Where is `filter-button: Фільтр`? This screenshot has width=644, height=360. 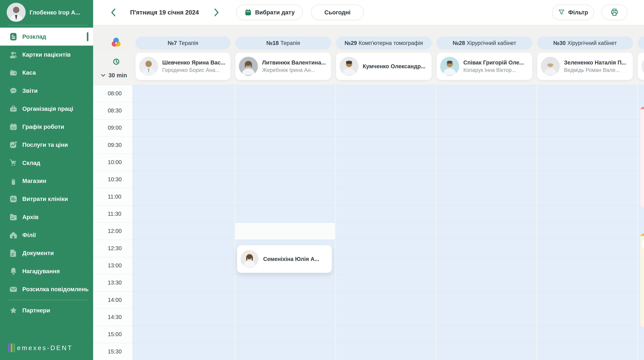 filter-button: Фільтр is located at coordinates (573, 13).